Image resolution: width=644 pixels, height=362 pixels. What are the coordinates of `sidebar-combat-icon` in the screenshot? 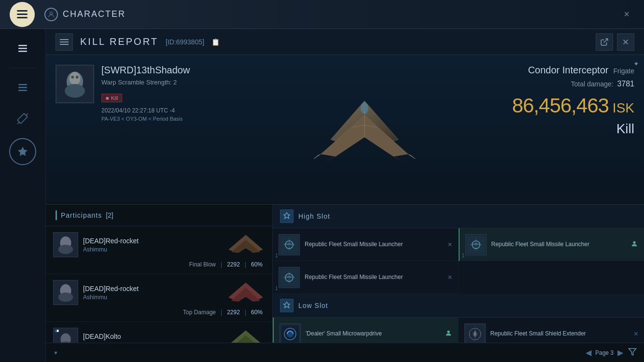 It's located at (23, 119).